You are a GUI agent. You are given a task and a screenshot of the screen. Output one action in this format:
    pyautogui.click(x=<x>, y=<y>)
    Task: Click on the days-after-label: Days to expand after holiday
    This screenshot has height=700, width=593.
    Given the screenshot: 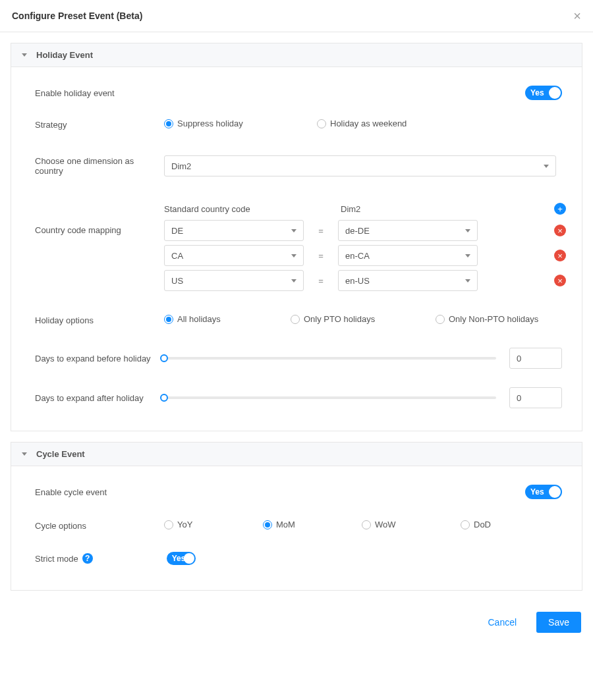 What is the action you would take?
    pyautogui.click(x=99, y=398)
    